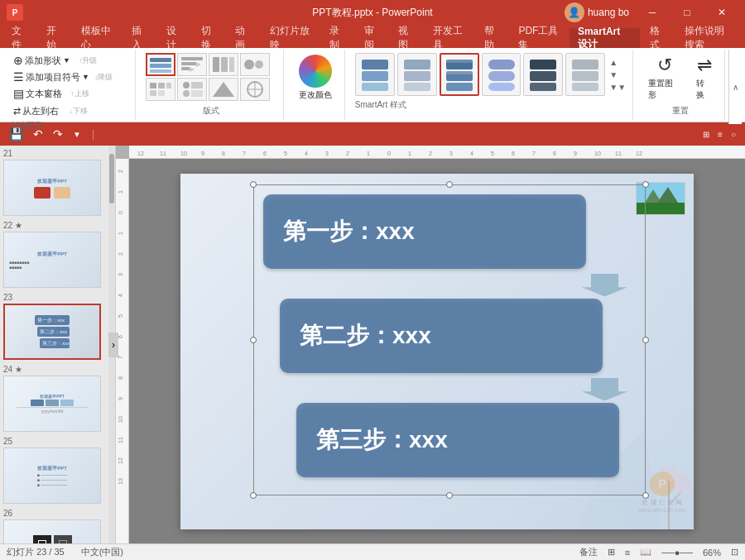  What do you see at coordinates (449, 495) in the screenshot?
I see `handle-bm` at bounding box center [449, 495].